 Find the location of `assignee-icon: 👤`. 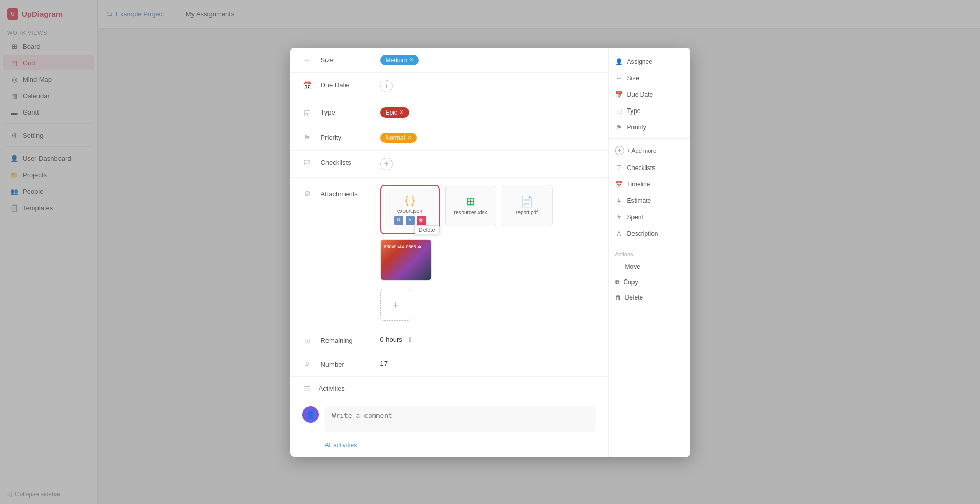

assignee-icon: 👤 is located at coordinates (619, 62).